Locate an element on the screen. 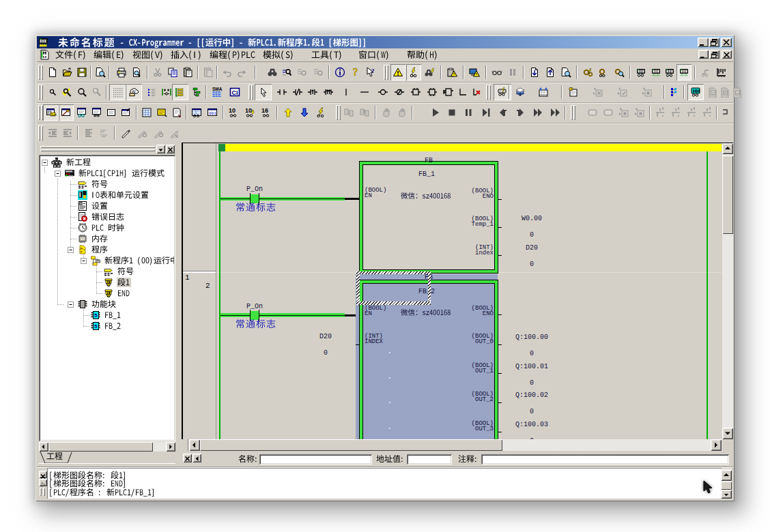 Image resolution: width=770 pixels, height=532 pixels. svg-text: HH is located at coordinates (696, 91).